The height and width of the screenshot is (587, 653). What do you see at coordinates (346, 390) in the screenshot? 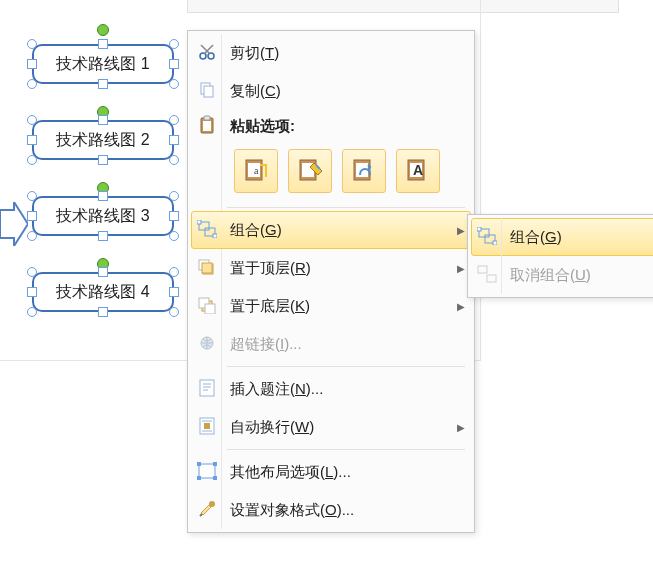
I see `menu-caption-label: 插入题注(N)...` at bounding box center [346, 390].